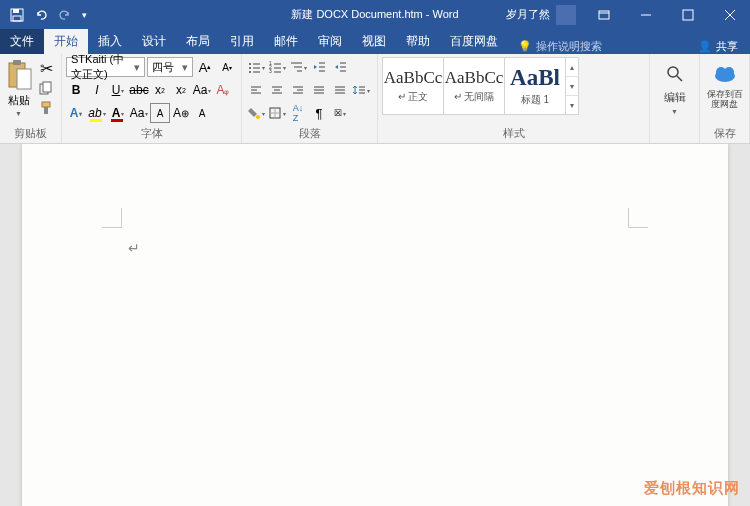 The width and height of the screenshot is (750, 506). What do you see at coordinates (544, 15) in the screenshot?
I see `user-account: 岁月了然` at bounding box center [544, 15].